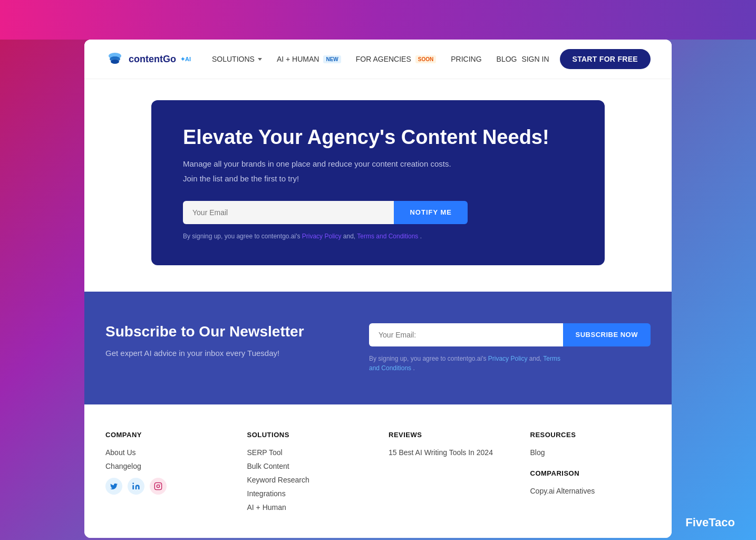 Image resolution: width=756 pixels, height=540 pixels. What do you see at coordinates (590, 435) in the screenshot?
I see `footer-resources-title: RESOURCES` at bounding box center [590, 435].